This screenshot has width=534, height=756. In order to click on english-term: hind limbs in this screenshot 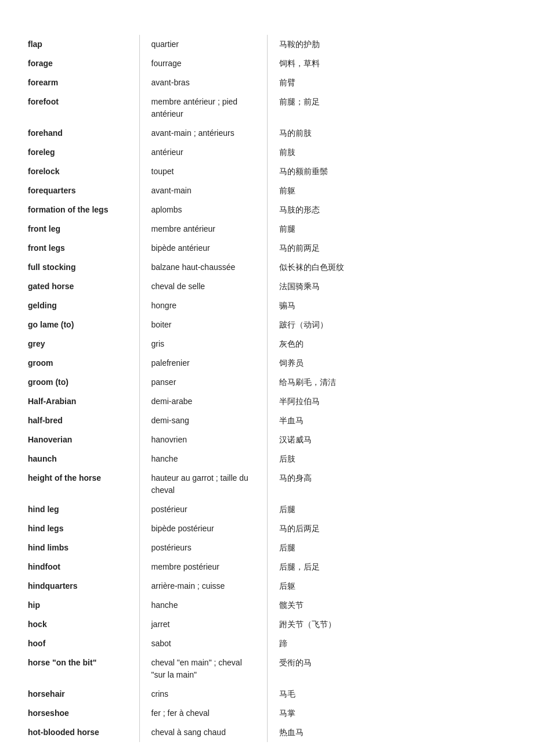, I will do `click(81, 548)`.